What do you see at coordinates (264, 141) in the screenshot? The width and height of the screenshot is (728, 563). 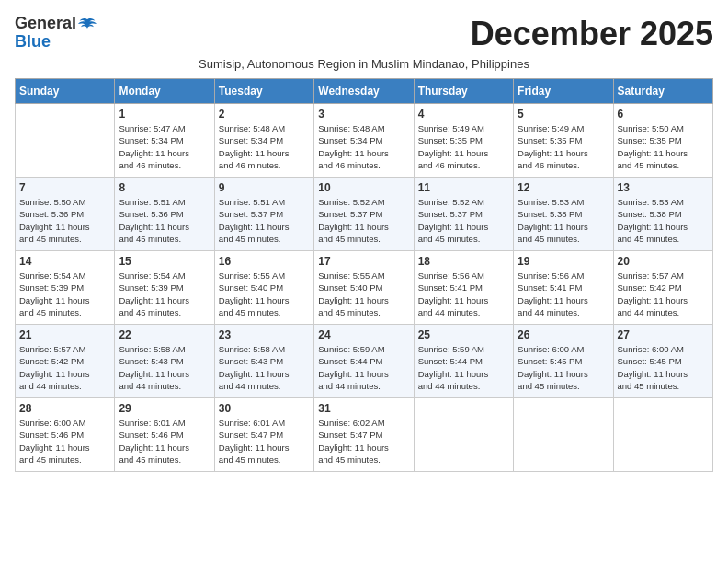 I see `calendar-cell: 2Sunrise: 5:48 AMSunset: 5:34 PMDaylight…` at bounding box center [264, 141].